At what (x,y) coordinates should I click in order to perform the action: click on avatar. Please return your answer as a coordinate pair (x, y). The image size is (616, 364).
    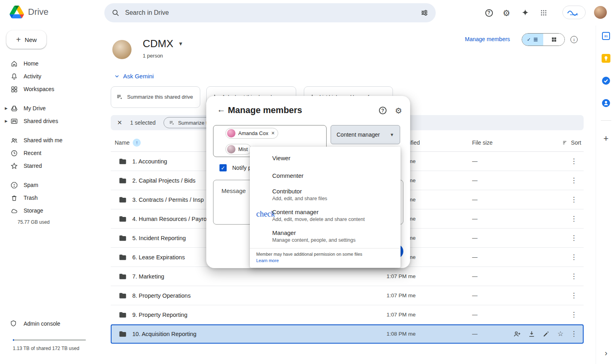
    Looking at the image, I should click on (231, 149).